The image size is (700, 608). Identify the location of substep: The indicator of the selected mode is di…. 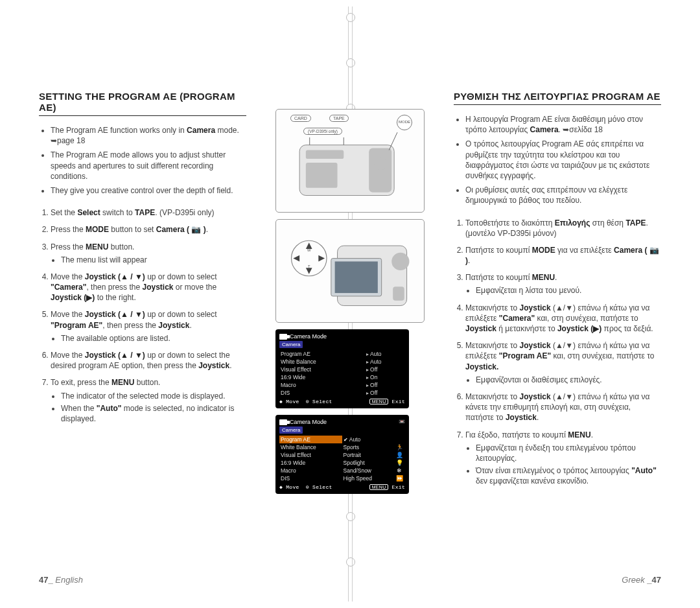
(154, 396).